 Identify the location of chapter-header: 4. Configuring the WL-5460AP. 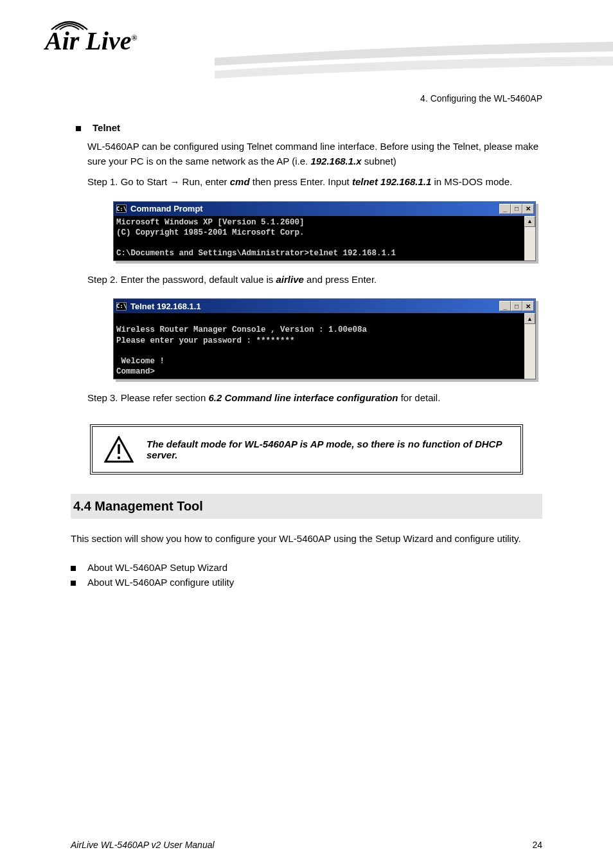
(481, 98).